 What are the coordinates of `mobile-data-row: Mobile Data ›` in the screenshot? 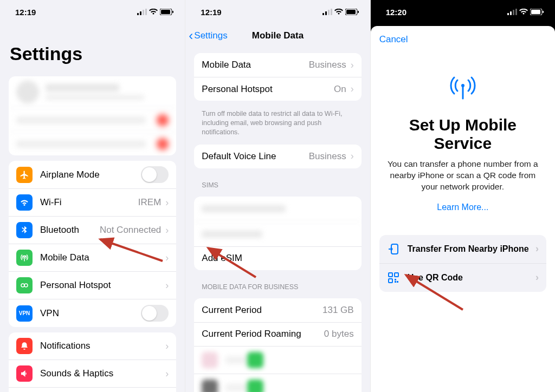 It's located at (92, 258).